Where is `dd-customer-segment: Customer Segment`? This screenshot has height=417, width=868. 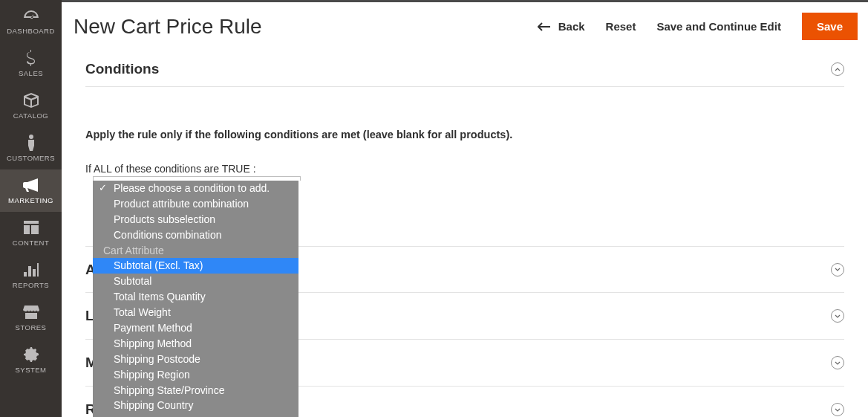
dd-customer-segment: Customer Segment is located at coordinates (196, 415).